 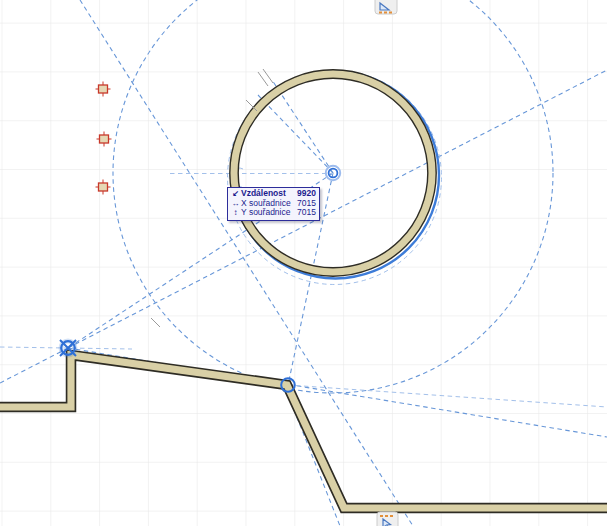 I want to click on tooltip-row-y: ↕ Y souřadnice 7015, so click(x=273, y=213).